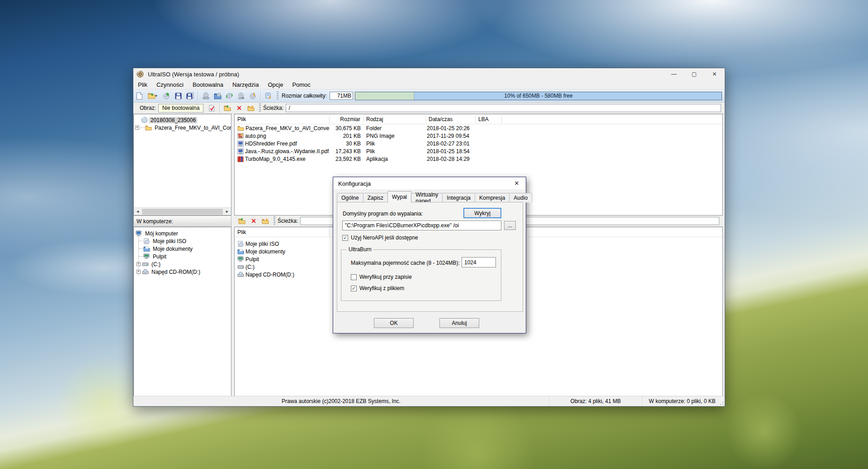  I want to click on pdf-file-icon, so click(241, 151).